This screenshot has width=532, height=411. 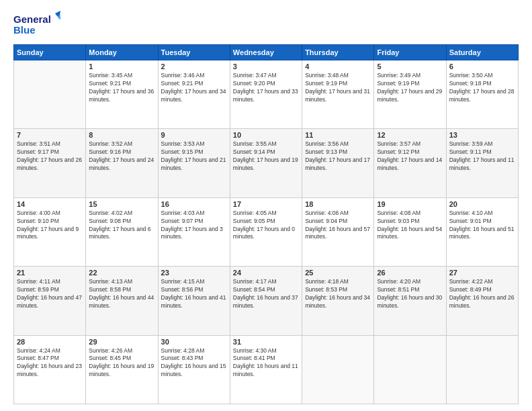 I want to click on day-info: Sunrise: 4:24 AMSunset: 8:47 PMDaylight:…, so click(x=50, y=363).